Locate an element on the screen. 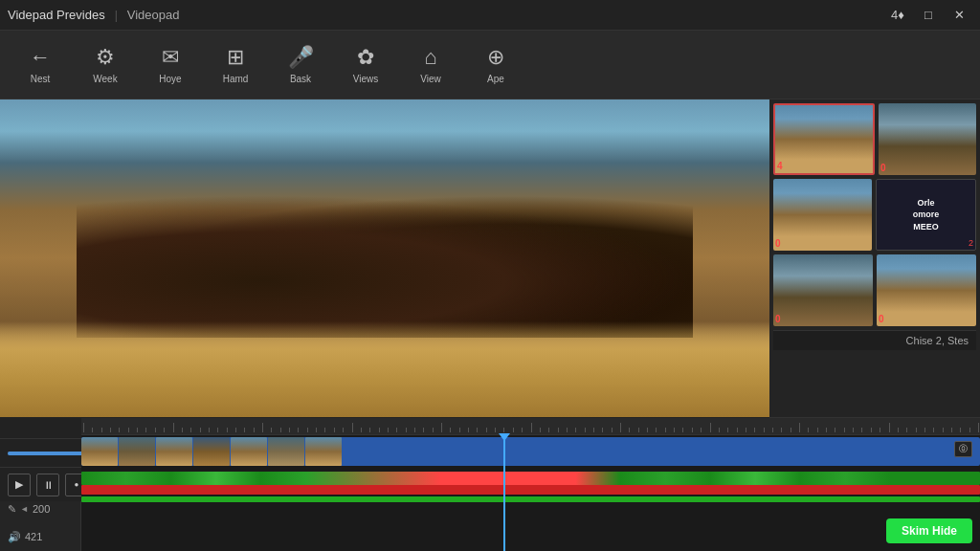 The height and width of the screenshot is (551, 980). volume-indicator: ⓪ is located at coordinates (963, 450).